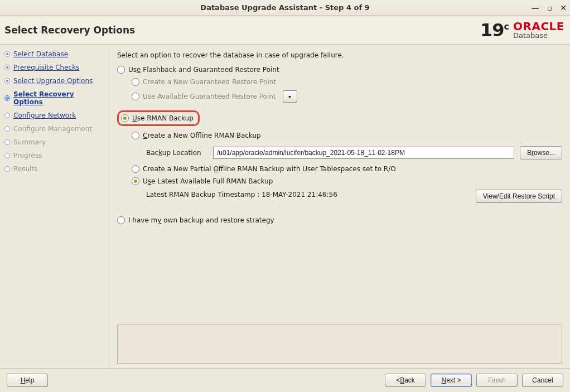 This screenshot has height=392, width=570. Describe the element at coordinates (177, 153) in the screenshot. I see `backup-location-label: Backup Location` at that location.